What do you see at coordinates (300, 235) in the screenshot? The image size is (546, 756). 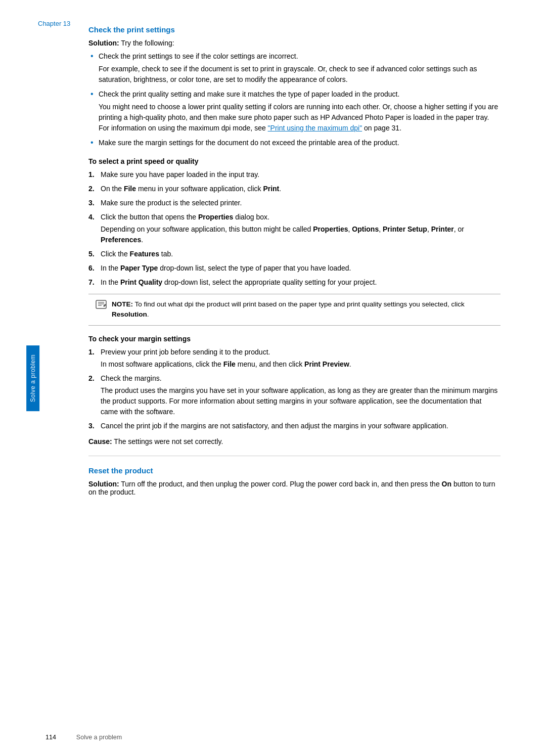 I see `step4-sub: Depending on your software application, …` at bounding box center [300, 235].